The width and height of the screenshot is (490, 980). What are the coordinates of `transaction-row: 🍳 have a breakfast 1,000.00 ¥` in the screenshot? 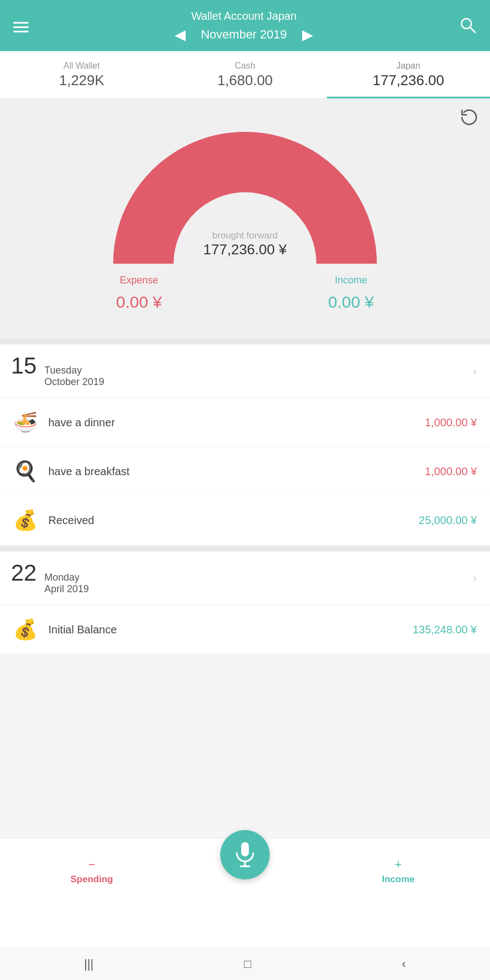 It's located at (245, 471).